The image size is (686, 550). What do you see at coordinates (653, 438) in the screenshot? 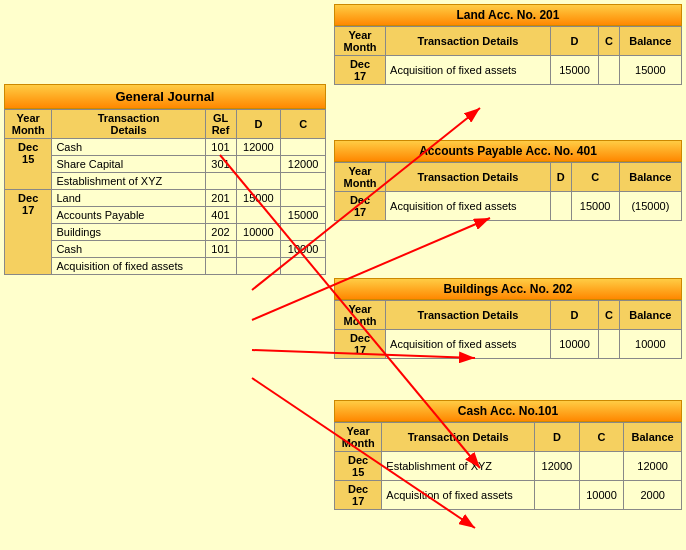
I see `cash-hdr-bal: Balance` at bounding box center [653, 438].